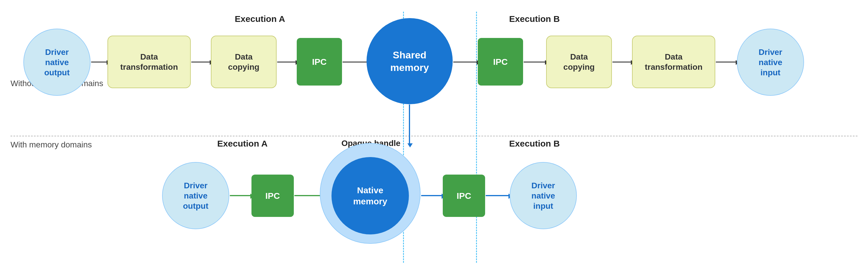 The image size is (868, 268). What do you see at coordinates (149, 62) in the screenshot?
I see `data-transformation-1: Datatransformation` at bounding box center [149, 62].